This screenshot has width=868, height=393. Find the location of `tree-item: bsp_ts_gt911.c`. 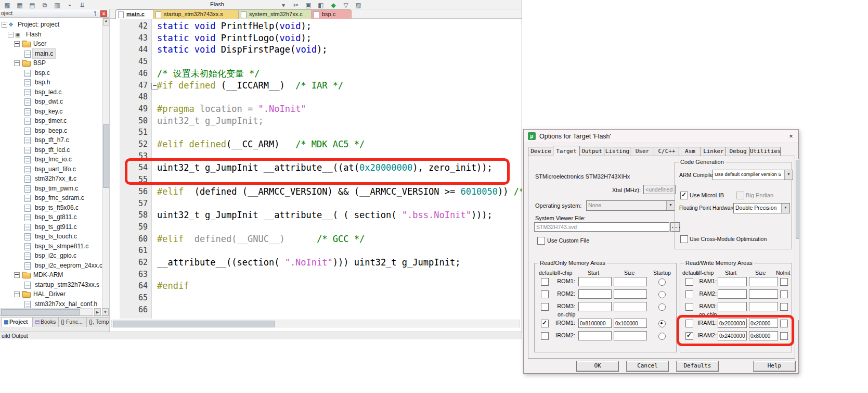

tree-item: bsp_ts_gt911.c is located at coordinates (51, 227).